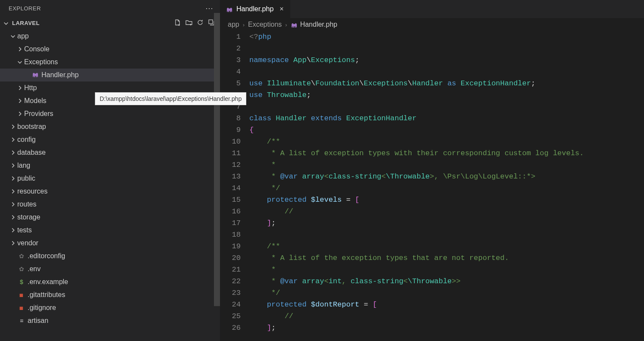  Describe the element at coordinates (32, 191) in the screenshot. I see `tree-label: resources` at that location.